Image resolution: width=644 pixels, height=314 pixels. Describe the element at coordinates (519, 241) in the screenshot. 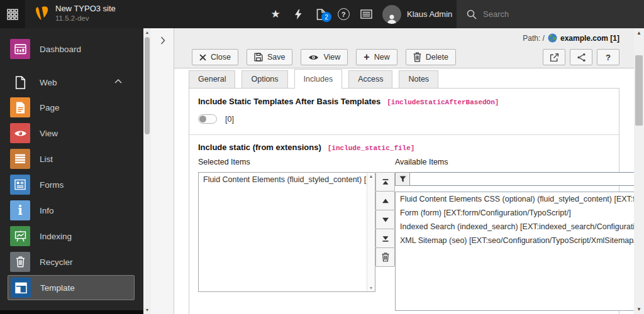

I see `list-item: XML Sitemap (seo) [EXT:seo/Configuration…` at that location.